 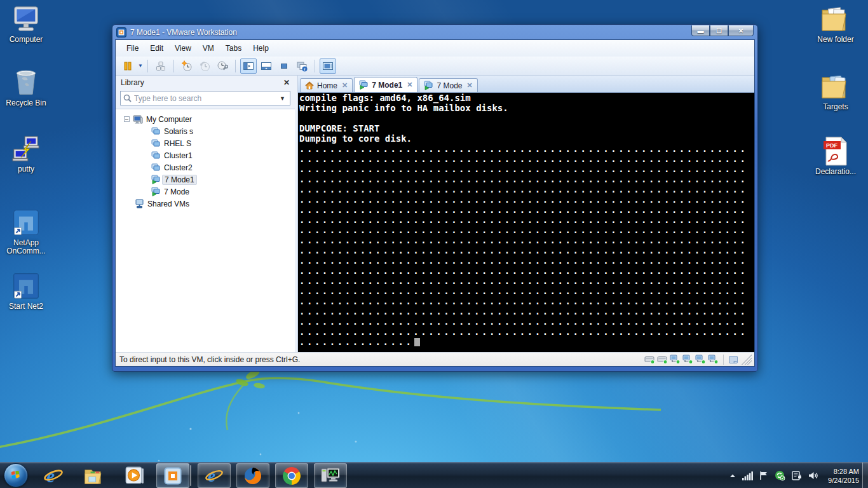 I want to click on desktop-icon-label: Targets, so click(x=835, y=107).